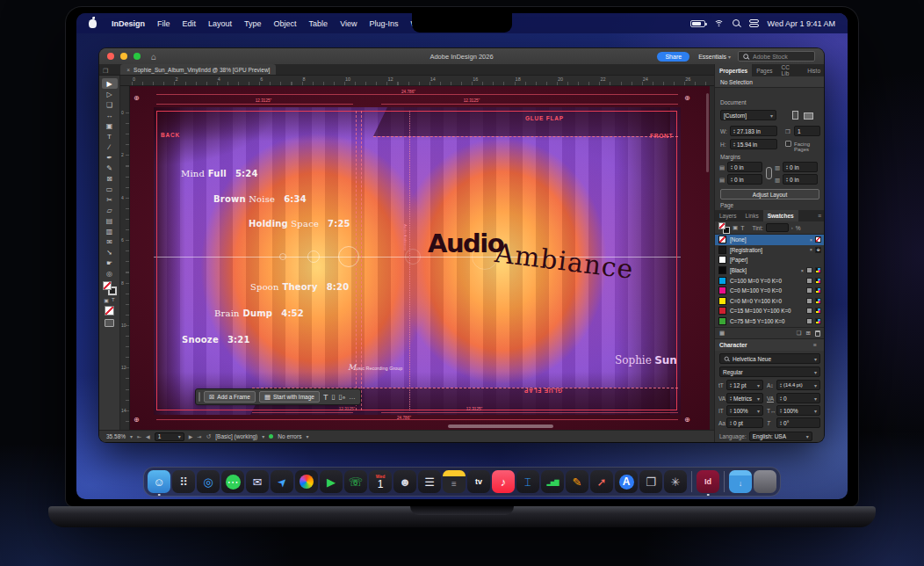 Image resolution: width=924 pixels, height=566 pixels. I want to click on swatch-row: C=0 M=100 Y=0 K=0, so click(769, 291).